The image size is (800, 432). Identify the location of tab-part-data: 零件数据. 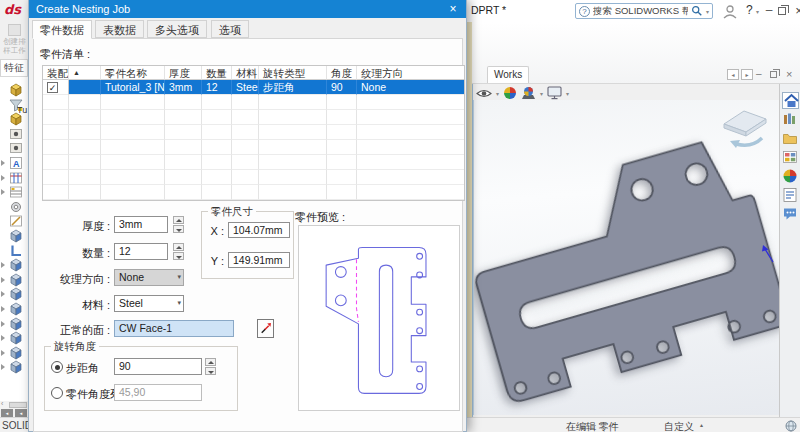
(62, 30).